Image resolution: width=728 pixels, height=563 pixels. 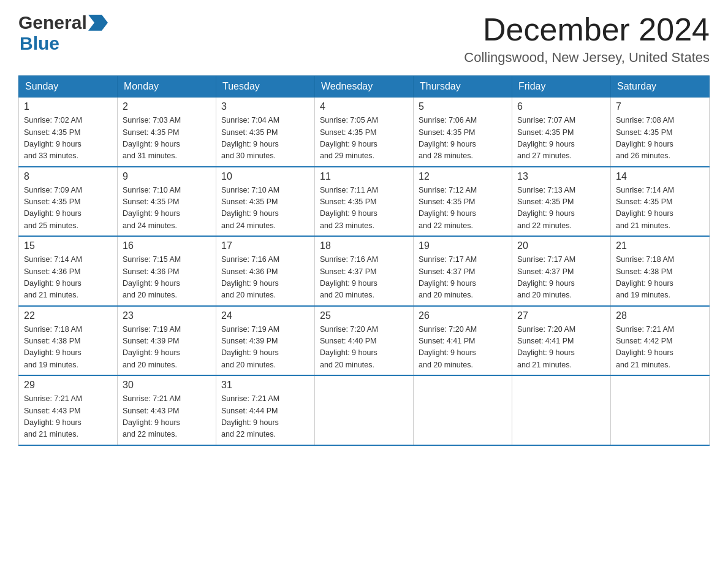 I want to click on day-cell: 25 Sunrise: 7:20 AMSunset: 4:40 PMDaylig…, so click(x=364, y=341).